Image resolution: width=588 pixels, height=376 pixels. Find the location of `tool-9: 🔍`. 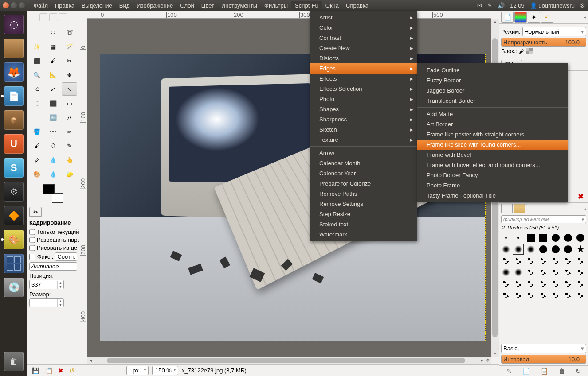

tool-9: 🔍 is located at coordinates (37, 75).